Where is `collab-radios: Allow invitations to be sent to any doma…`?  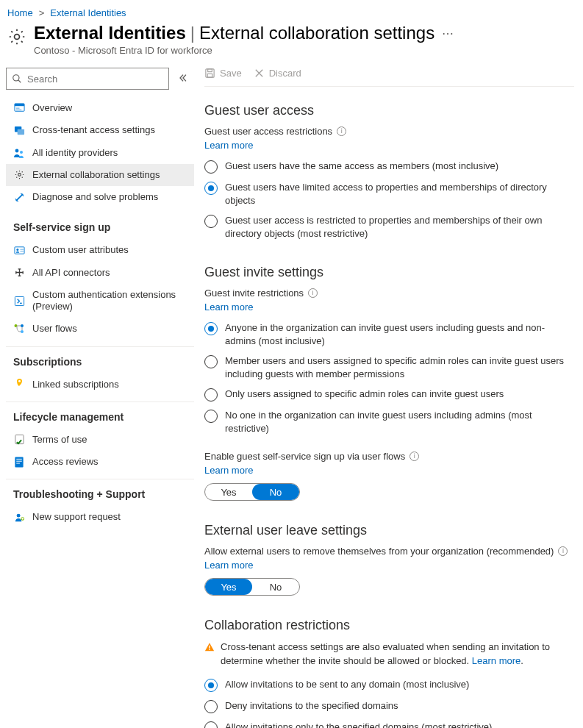 collab-radios: Allow invitations to be sent to any doma… is located at coordinates (390, 703).